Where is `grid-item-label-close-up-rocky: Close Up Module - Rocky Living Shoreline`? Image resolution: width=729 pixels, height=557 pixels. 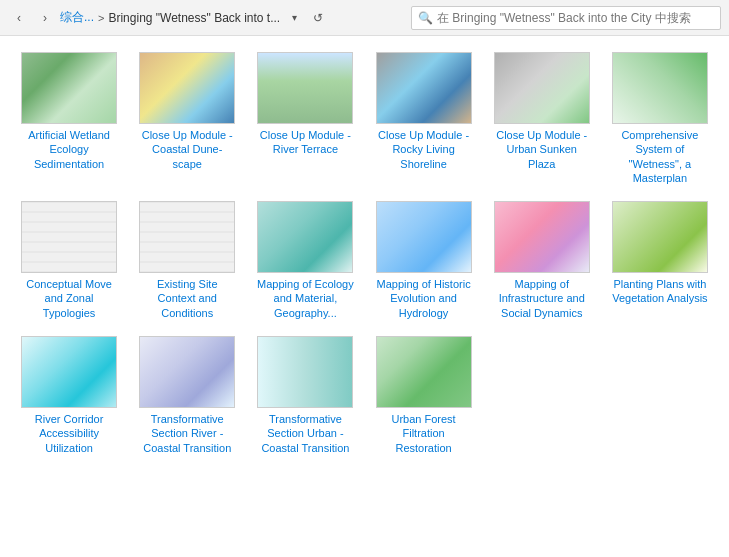
grid-item-label-close-up-rocky: Close Up Module - Rocky Living Shoreline is located at coordinates (423, 150).